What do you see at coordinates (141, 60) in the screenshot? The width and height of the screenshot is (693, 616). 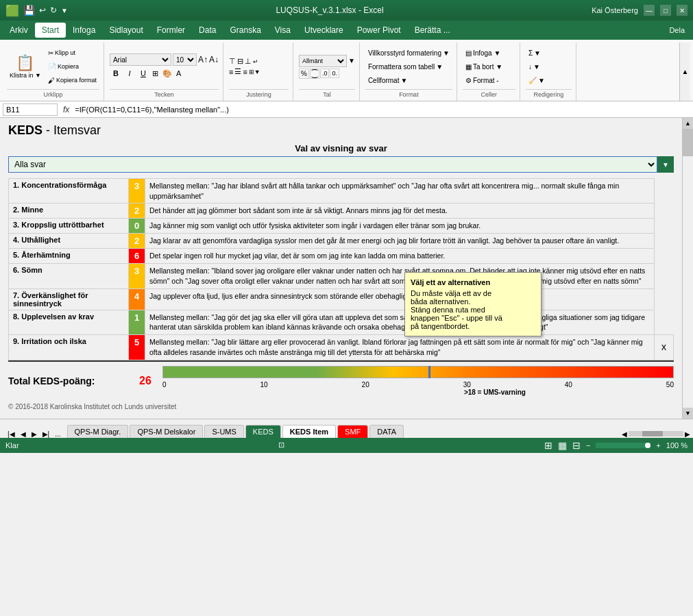 I see `font-select: Arial` at bounding box center [141, 60].